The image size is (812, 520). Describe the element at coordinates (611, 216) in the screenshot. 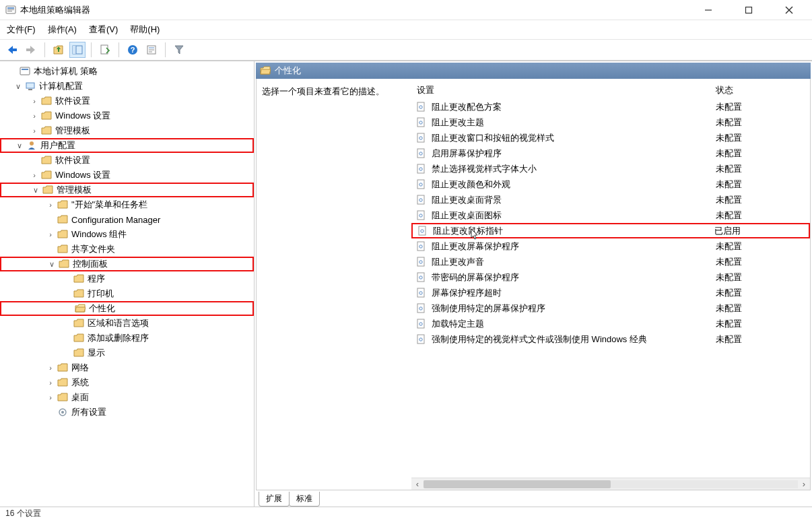

I see `setting-row: 阻止更改桌面图标未配置` at that location.